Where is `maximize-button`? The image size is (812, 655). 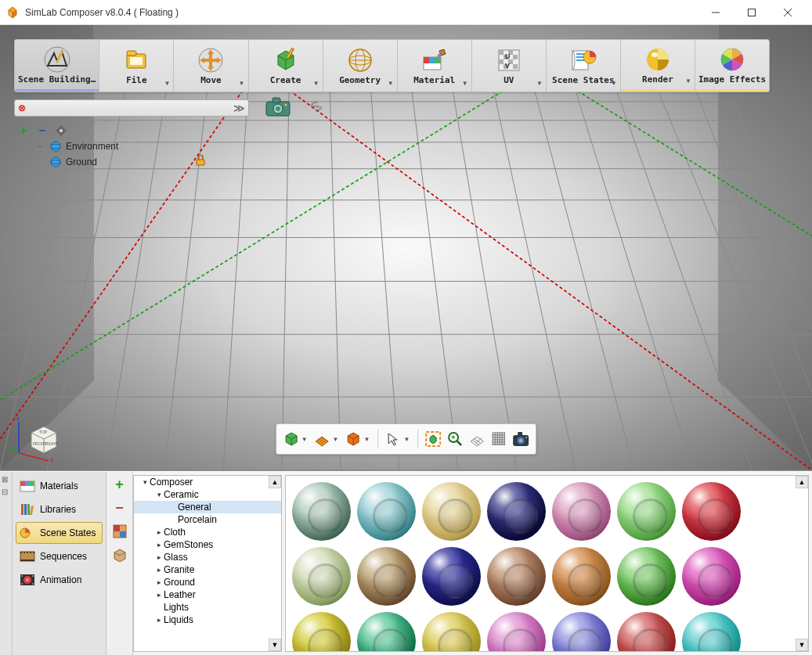
maximize-button is located at coordinates (752, 13).